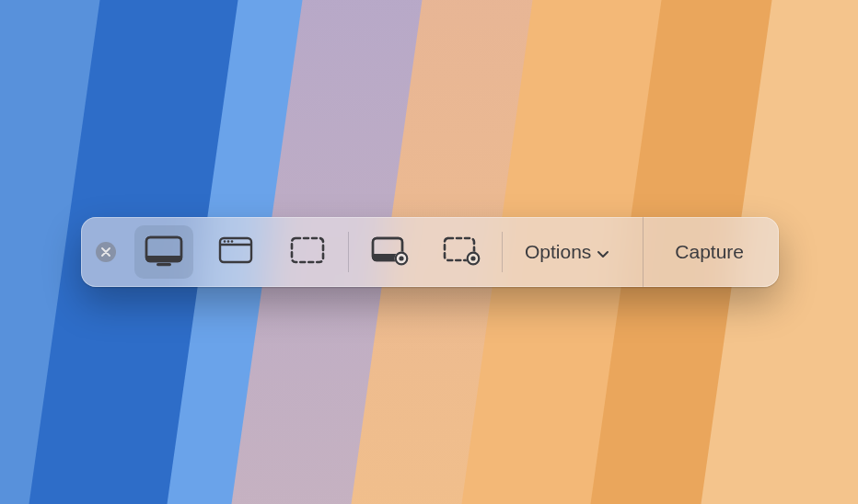 The height and width of the screenshot is (504, 858). What do you see at coordinates (709, 252) in the screenshot?
I see `capture-label: Capture` at bounding box center [709, 252].